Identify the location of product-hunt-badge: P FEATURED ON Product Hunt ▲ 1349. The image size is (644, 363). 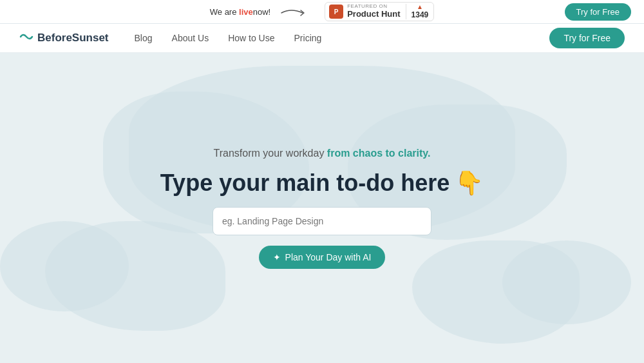
(379, 12).